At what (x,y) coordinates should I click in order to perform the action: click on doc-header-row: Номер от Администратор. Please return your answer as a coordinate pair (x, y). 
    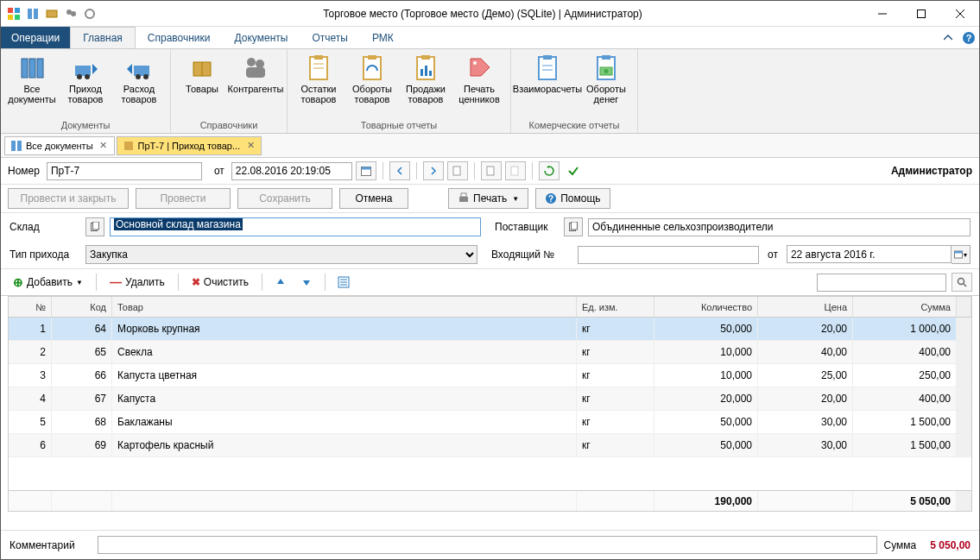
    Looking at the image, I should click on (490, 171).